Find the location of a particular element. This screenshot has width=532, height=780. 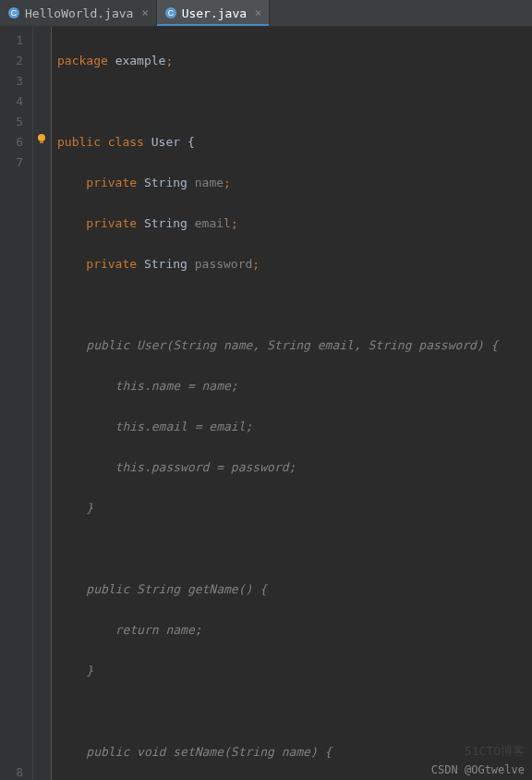

lightbulb-icon is located at coordinates (42, 139).